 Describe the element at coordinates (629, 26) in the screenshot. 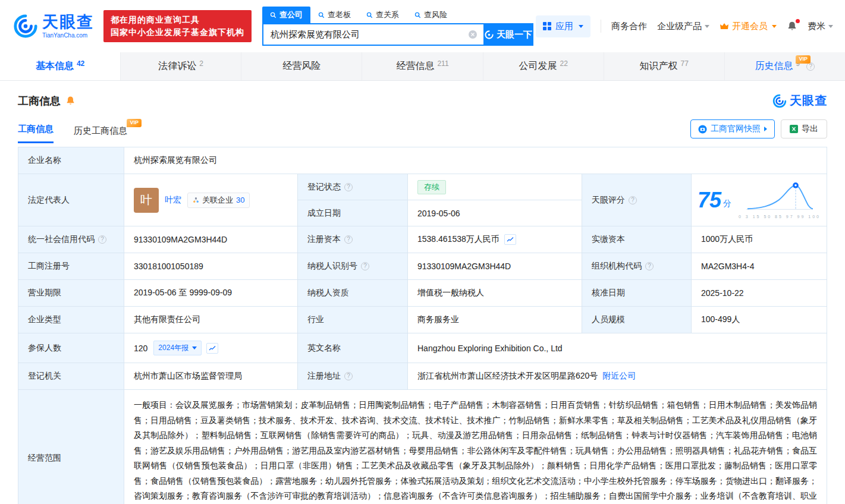

I see `nav-business-coop: 商务合作` at that location.